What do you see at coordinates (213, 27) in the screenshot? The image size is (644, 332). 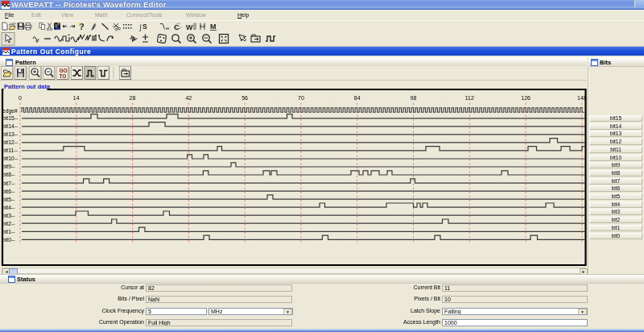 I see `svg-text: M` at bounding box center [213, 27].